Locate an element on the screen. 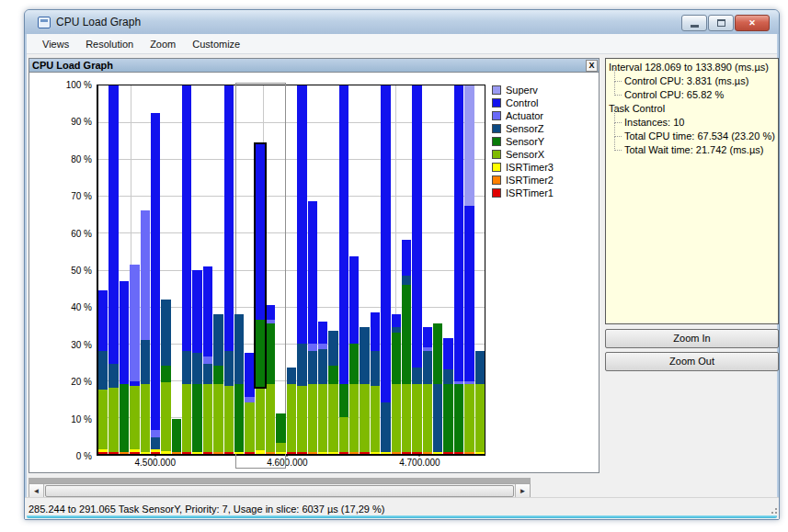  segment-ISRTimer2 is located at coordinates (428, 453).